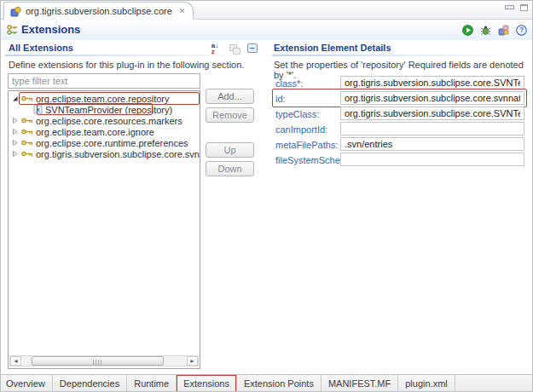 The image size is (533, 392). What do you see at coordinates (289, 84) in the screenshot?
I see `class-label: class*:` at bounding box center [289, 84].